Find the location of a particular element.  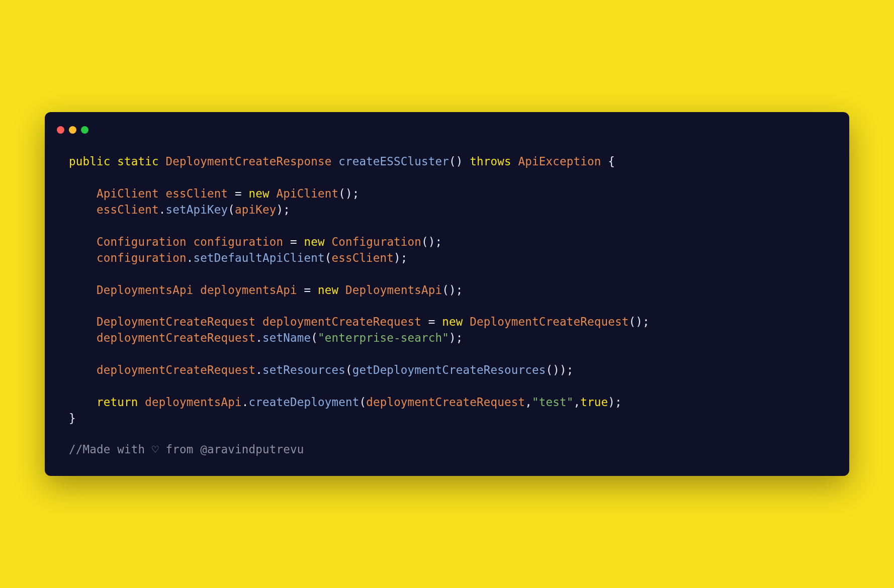

heart-icon: ♡ is located at coordinates (155, 449).